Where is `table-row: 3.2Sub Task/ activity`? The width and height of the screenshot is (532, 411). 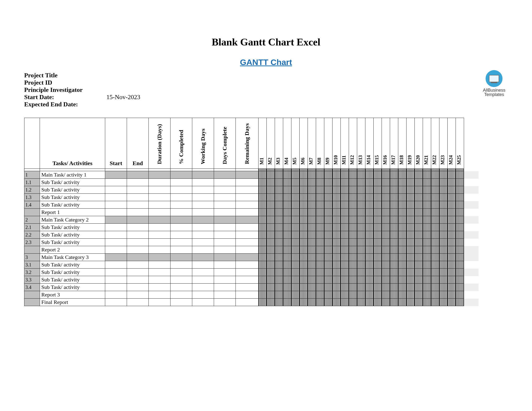
table-row: 3.2Sub Task/ activity is located at coordinates (251, 272).